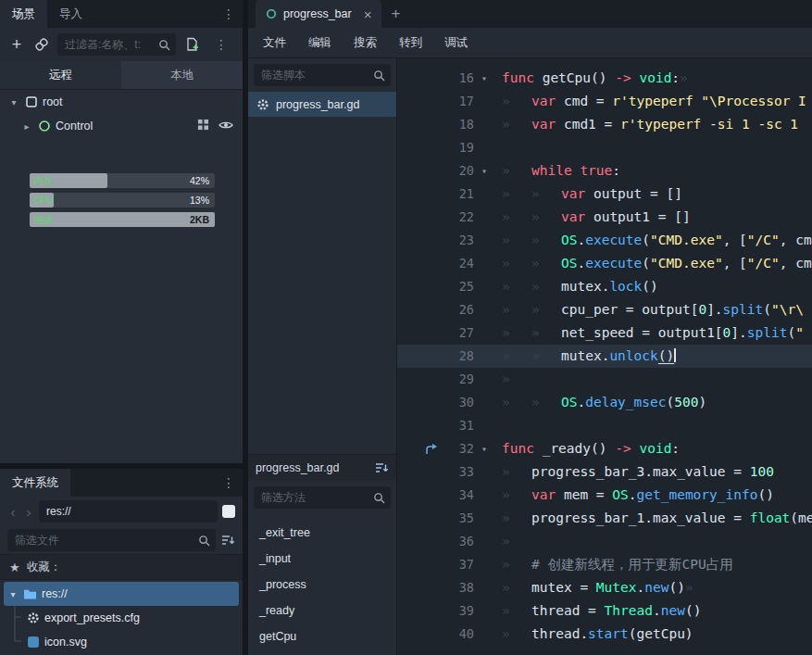 Image resolution: width=812 pixels, height=655 pixels. Describe the element at coordinates (322, 611) in the screenshot. I see `method-item: _ready` at that location.